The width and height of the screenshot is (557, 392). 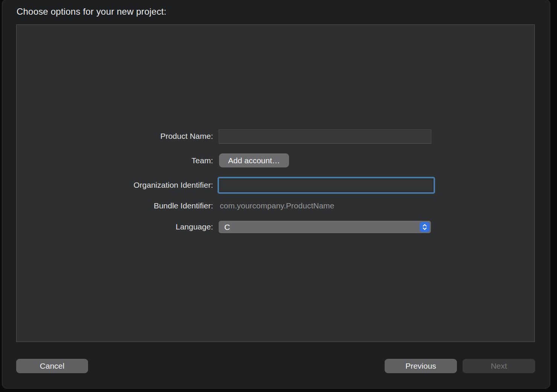 I want to click on sheet-title: Choose options for your new project:, so click(x=91, y=12).